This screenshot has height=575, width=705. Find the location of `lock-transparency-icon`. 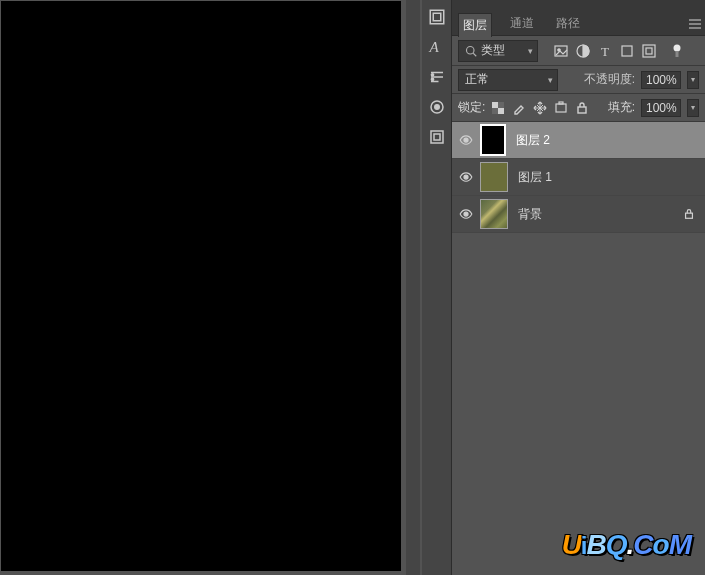

lock-transparency-icon is located at coordinates (498, 108).